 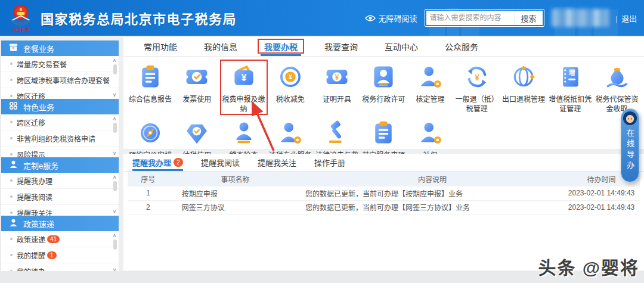 I want to click on feature-item: ¥税收减免, so click(x=290, y=89).